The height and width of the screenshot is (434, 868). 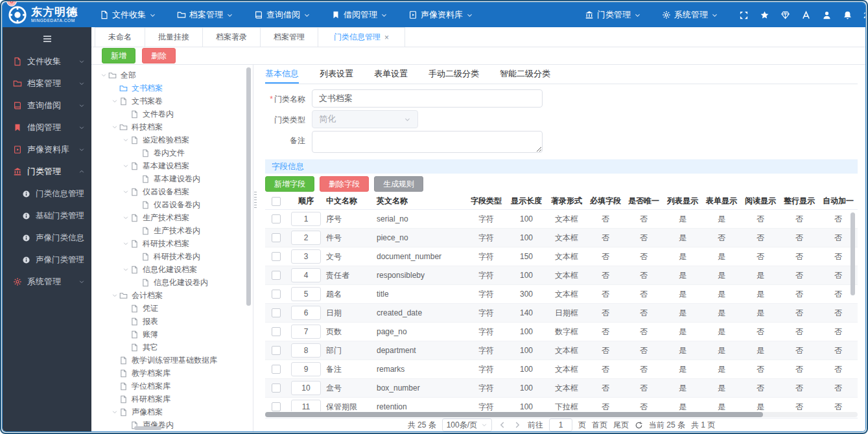 What do you see at coordinates (171, 114) in the screenshot?
I see `tree-node: 文件卷内` at bounding box center [171, 114].